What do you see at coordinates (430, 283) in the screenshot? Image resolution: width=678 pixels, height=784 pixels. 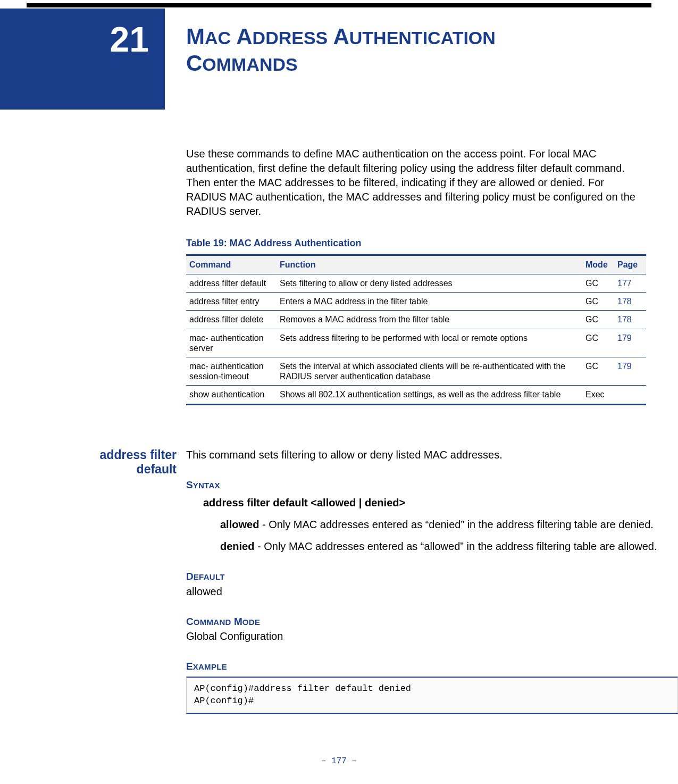 I see `func-cell: Sets filtering to allow or deny listed a…` at bounding box center [430, 283].